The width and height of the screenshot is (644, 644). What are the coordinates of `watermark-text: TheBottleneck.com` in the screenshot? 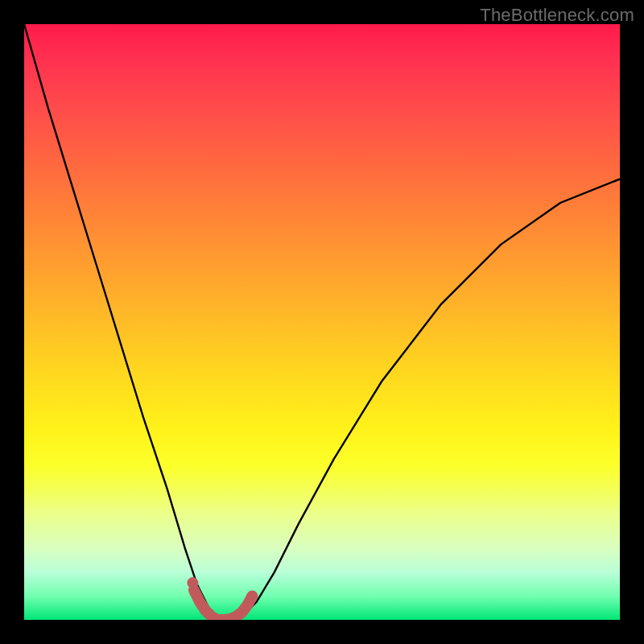 It's located at (557, 15).